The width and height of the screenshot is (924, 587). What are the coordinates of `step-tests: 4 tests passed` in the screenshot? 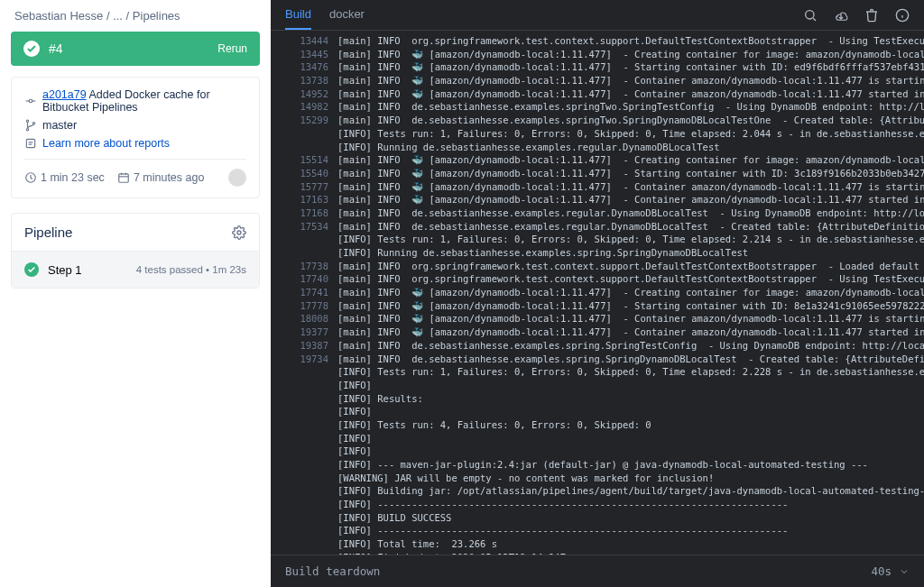 It's located at (170, 270).